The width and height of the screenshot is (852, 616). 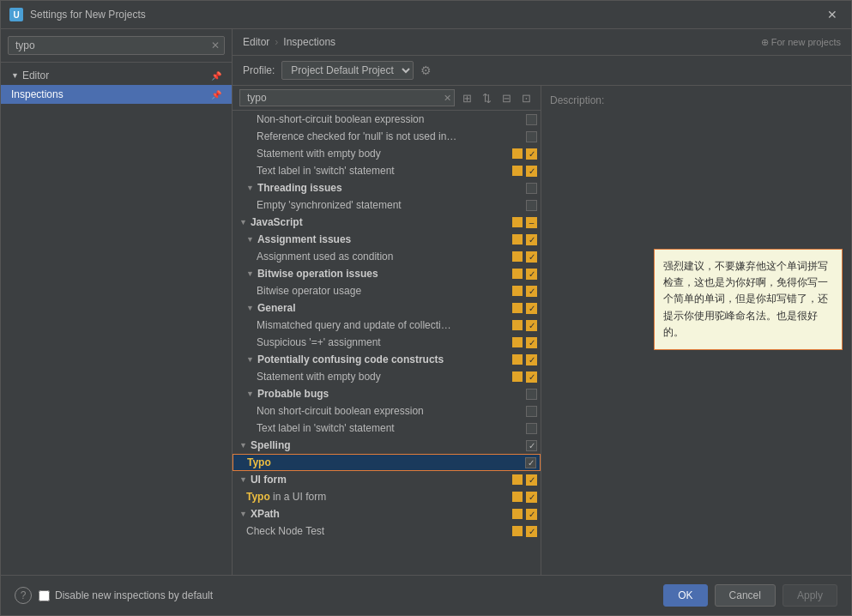 I want to click on insp-group-label: Potentially confusing code constructs, so click(x=384, y=359).